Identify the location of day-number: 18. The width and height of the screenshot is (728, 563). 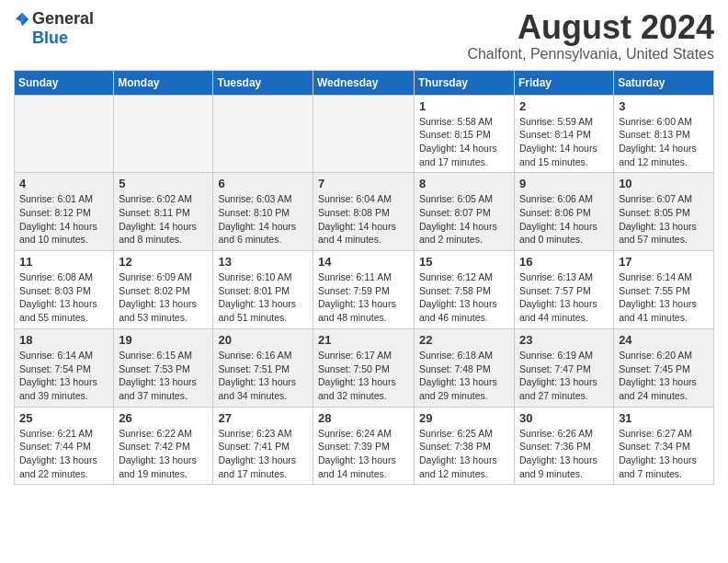
(64, 340).